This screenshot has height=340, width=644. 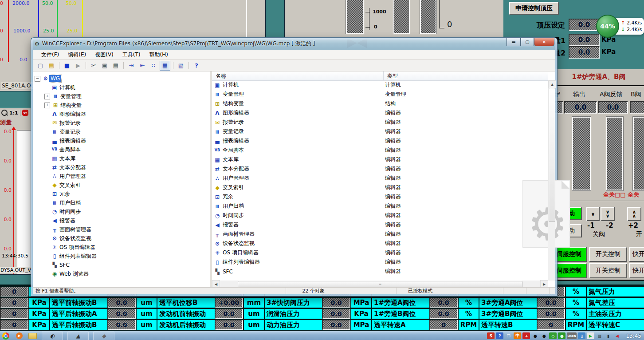 What do you see at coordinates (608, 271) in the screenshot?
I see `switch-control-button-2: 开关控制` at bounding box center [608, 271].